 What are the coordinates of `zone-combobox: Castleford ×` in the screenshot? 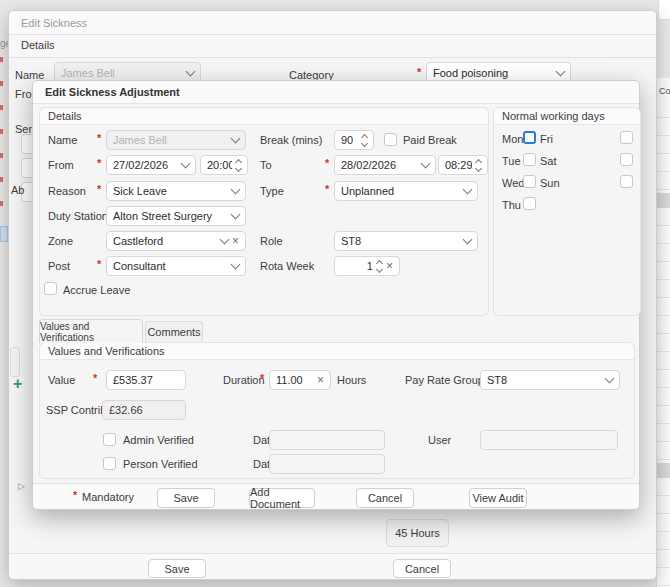 It's located at (176, 241).